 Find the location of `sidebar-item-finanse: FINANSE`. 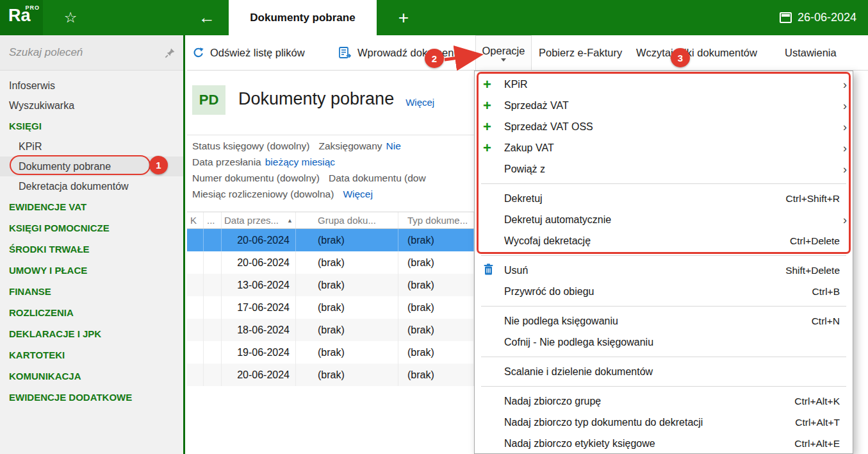

sidebar-item-finanse: FINANSE is located at coordinates (92, 291).